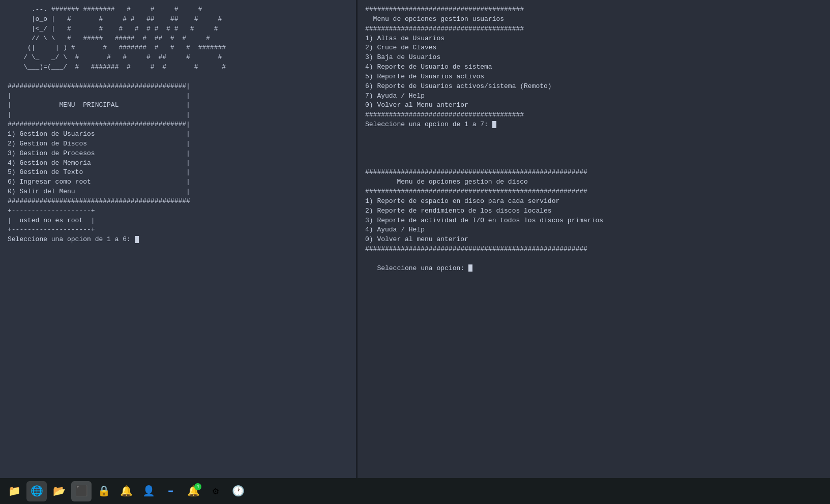  What do you see at coordinates (193, 491) in the screenshot?
I see `badge-green-icon: 🔔 4` at bounding box center [193, 491].